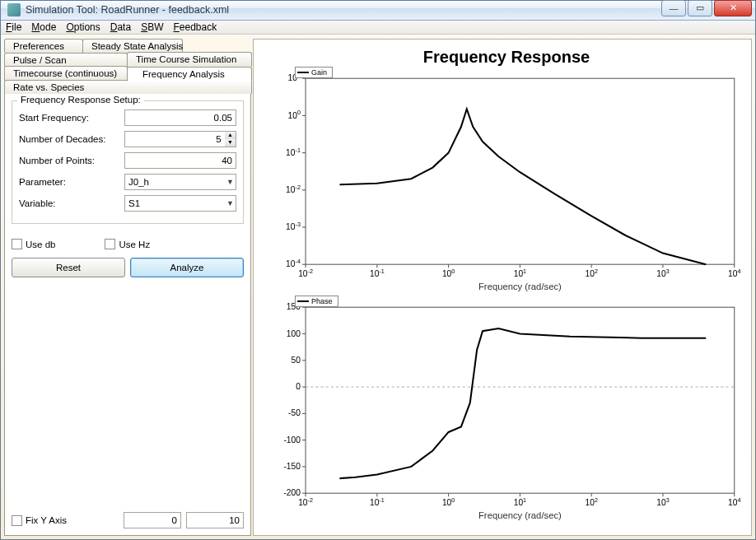 The width and height of the screenshot is (756, 540). What do you see at coordinates (46, 520) in the screenshot?
I see `fix-y-axis-label: Fix Y Axis` at bounding box center [46, 520].